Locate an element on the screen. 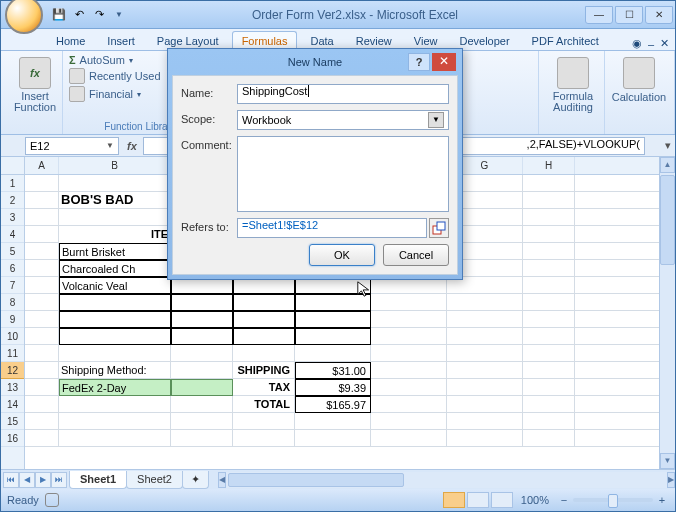 This screenshot has width=676, height=512. shipping-value: $31.00 is located at coordinates (333, 370).